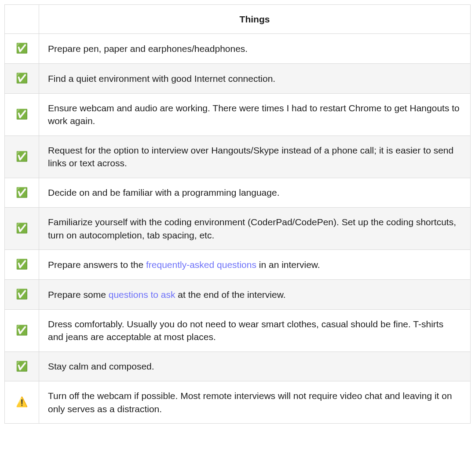 Image resolution: width=475 pixels, height=476 pixels. What do you see at coordinates (255, 294) in the screenshot?
I see `row-text: Prepare some questions to ask at the end…` at bounding box center [255, 294].